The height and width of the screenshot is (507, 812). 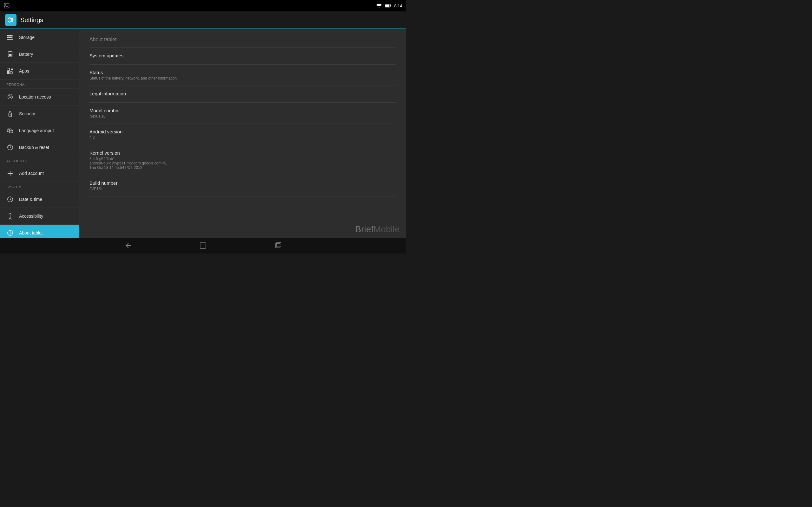 I want to click on status-bar-time: 8:14, so click(x=398, y=6).